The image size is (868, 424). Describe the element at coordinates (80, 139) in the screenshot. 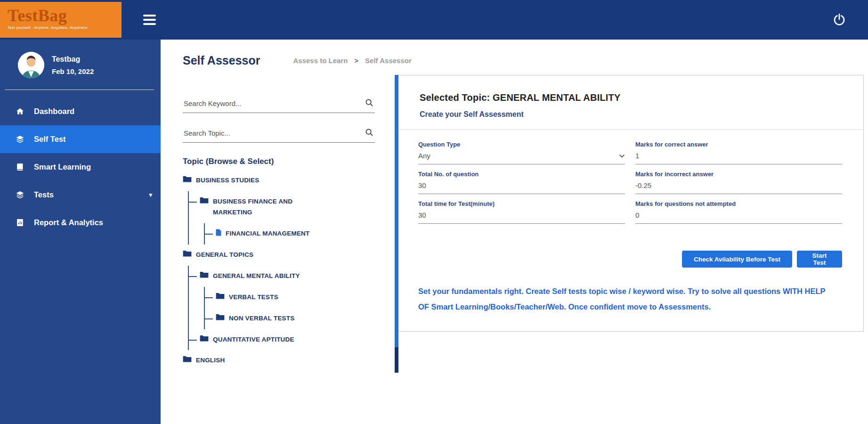

I see `sidebar-item-self-test: Self Test` at that location.